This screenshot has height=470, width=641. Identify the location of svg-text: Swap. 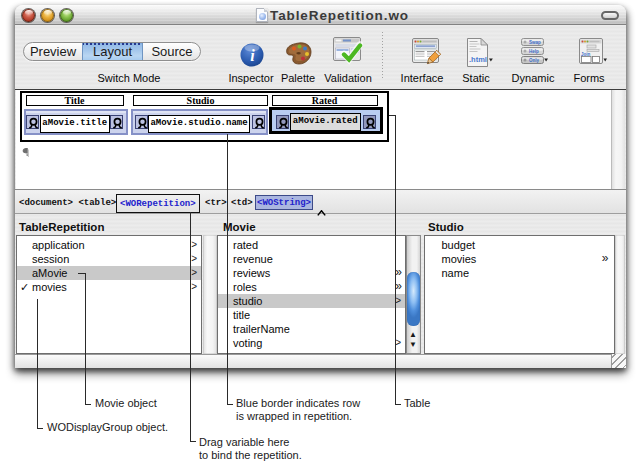
(535, 42).